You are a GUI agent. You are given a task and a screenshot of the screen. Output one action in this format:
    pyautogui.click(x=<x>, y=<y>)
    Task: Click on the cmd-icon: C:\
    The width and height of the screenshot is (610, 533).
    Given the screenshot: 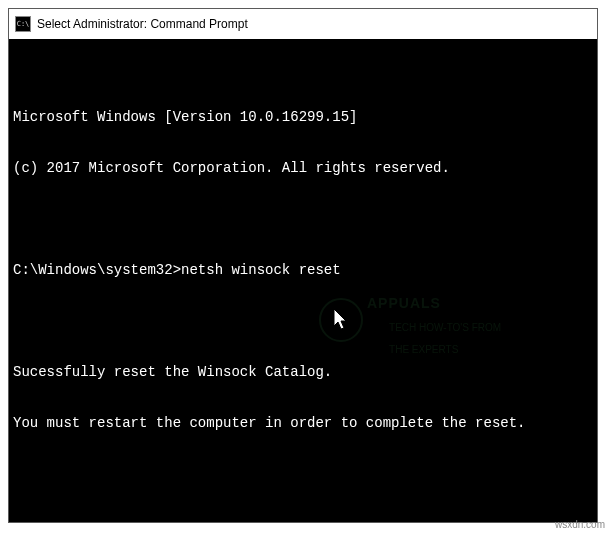 What is the action you would take?
    pyautogui.click(x=23, y=24)
    